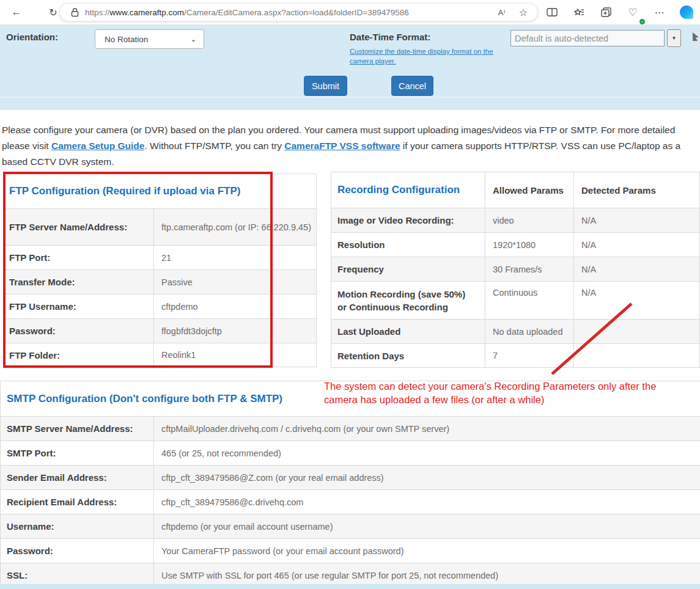 The image size is (700, 589). What do you see at coordinates (77, 429) in the screenshot?
I see `row-label: SMTP Server Name/Address:` at bounding box center [77, 429].